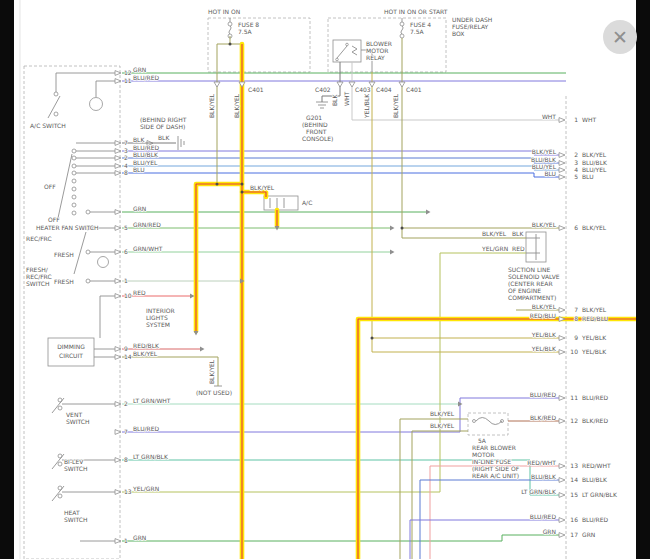 The image size is (650, 559). What do you see at coordinates (248, 24) in the screenshot?
I see `fuse8-label: FUSE 8` at bounding box center [248, 24].